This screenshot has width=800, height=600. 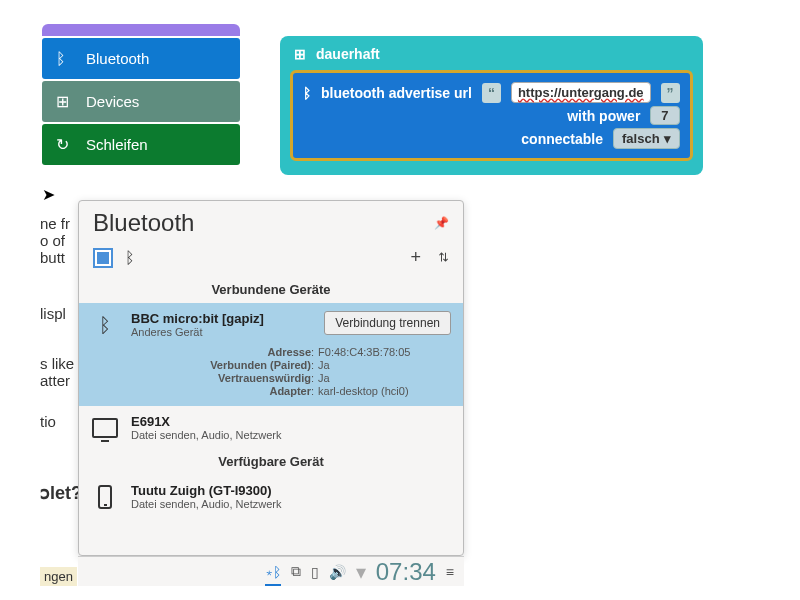 What do you see at coordinates (52, 258) in the screenshot?
I see `bg-text: butt` at bounding box center [52, 258].